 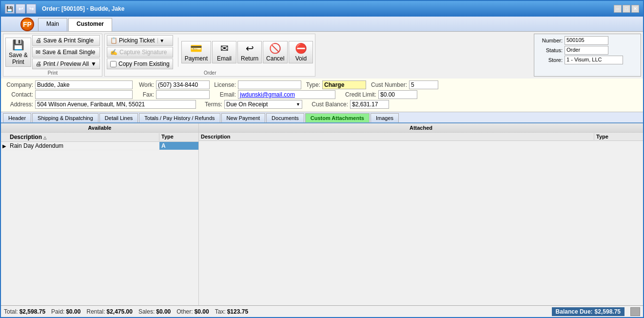 What do you see at coordinates (301, 59) in the screenshot?
I see `void-label: Void` at bounding box center [301, 59].